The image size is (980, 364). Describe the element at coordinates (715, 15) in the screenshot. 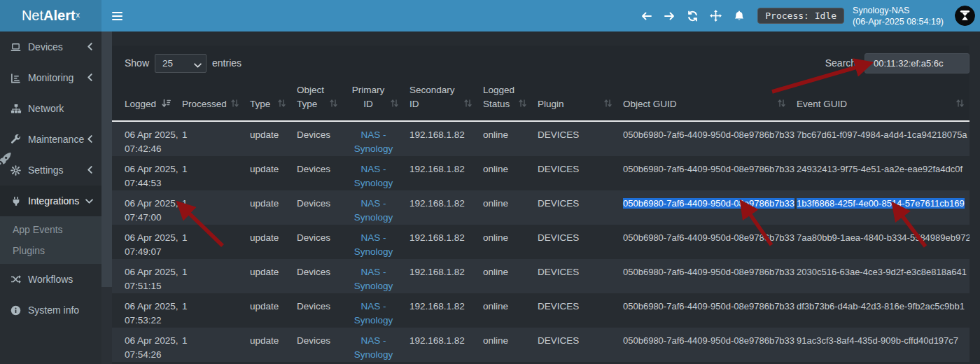

I see `move-button` at that location.